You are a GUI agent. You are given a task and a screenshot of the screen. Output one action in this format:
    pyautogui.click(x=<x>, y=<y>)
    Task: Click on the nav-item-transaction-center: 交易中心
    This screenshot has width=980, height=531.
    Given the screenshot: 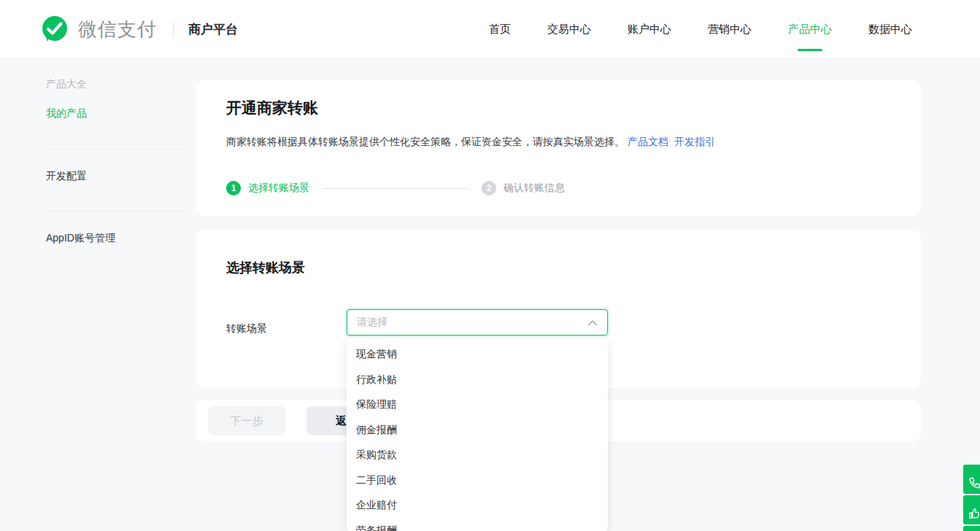 What is the action you would take?
    pyautogui.click(x=569, y=29)
    